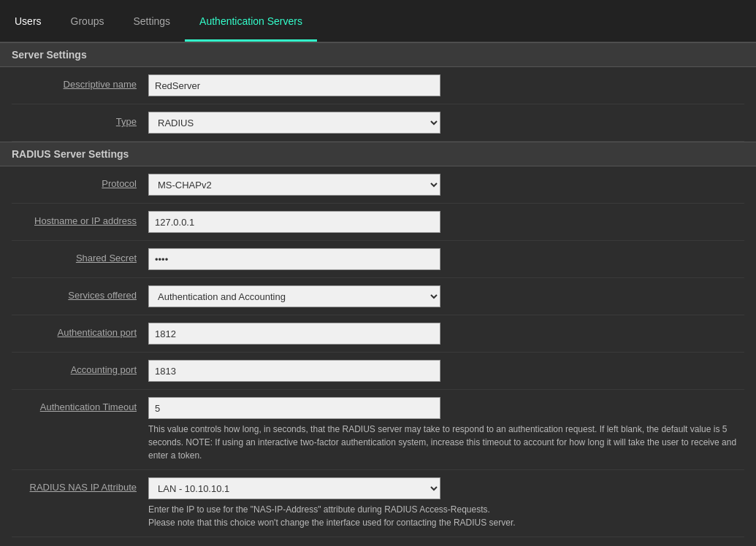 The width and height of the screenshot is (756, 546). What do you see at coordinates (378, 296) in the screenshot?
I see `services-row: Services offered Authentication and Acco…` at bounding box center [378, 296].